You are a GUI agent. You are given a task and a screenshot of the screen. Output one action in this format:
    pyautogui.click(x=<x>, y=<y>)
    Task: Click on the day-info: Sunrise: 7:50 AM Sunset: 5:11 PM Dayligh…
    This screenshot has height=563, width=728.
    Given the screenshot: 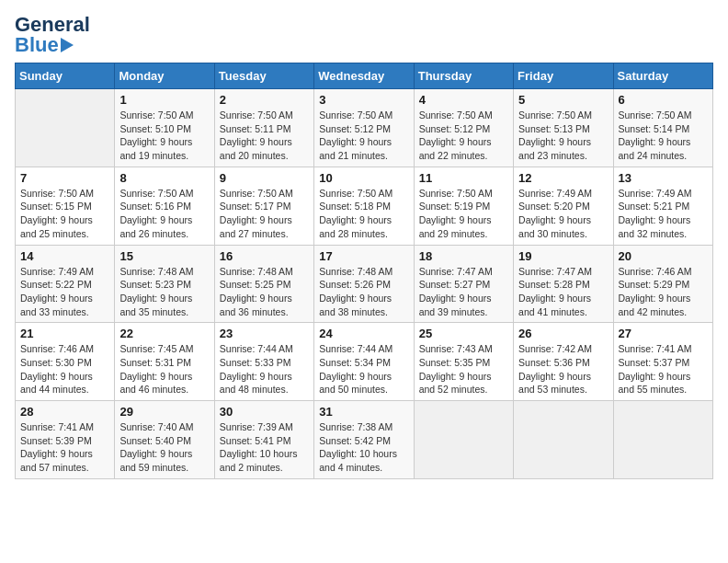 What is the action you would take?
    pyautogui.click(x=265, y=136)
    